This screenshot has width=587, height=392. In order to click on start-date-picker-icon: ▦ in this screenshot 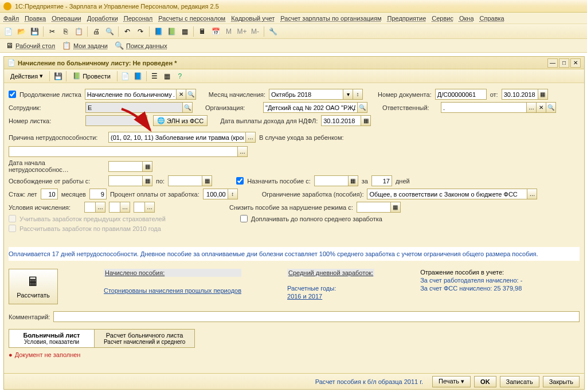, I will do `click(147, 166)`.